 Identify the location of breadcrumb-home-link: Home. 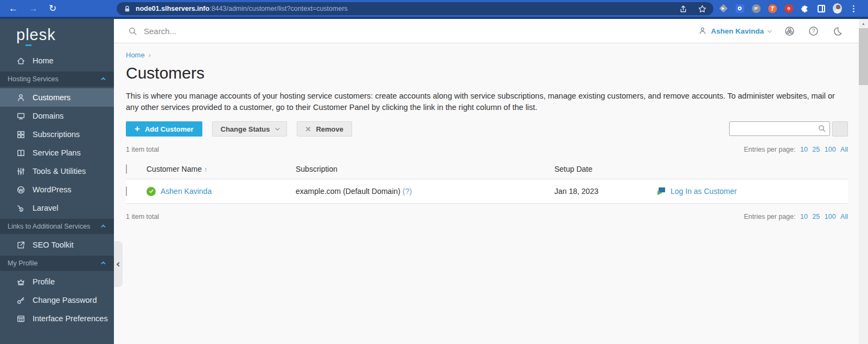
(136, 55).